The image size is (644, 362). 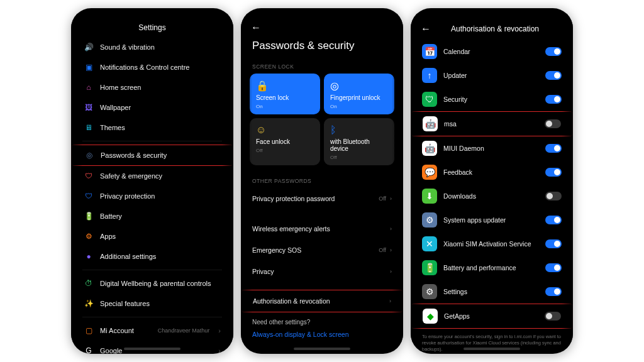 I want to click on settings-item-apps: ⚙Apps, so click(x=152, y=236).